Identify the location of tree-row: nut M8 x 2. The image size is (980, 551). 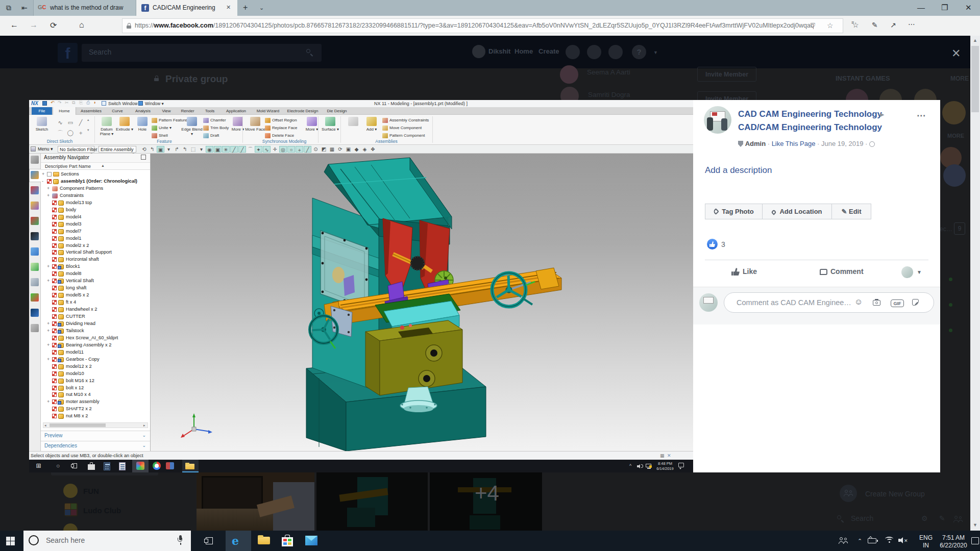
(95, 416).